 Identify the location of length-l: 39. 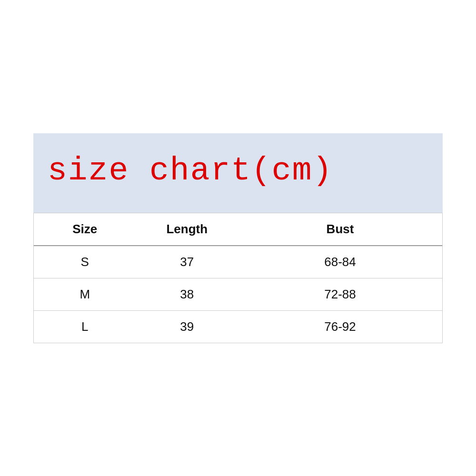
(188, 327).